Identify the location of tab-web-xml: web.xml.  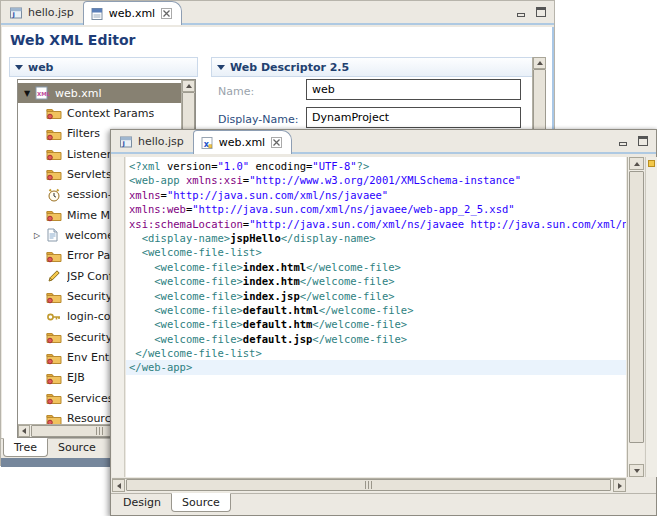
(133, 13).